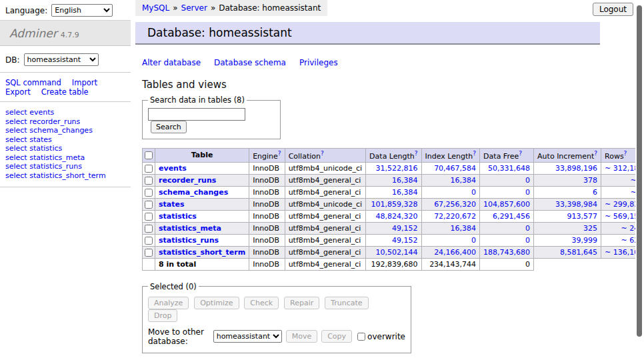 This screenshot has height=362, width=644. Describe the element at coordinates (595, 192) in the screenshot. I see `auto-increment-link: 6` at that location.